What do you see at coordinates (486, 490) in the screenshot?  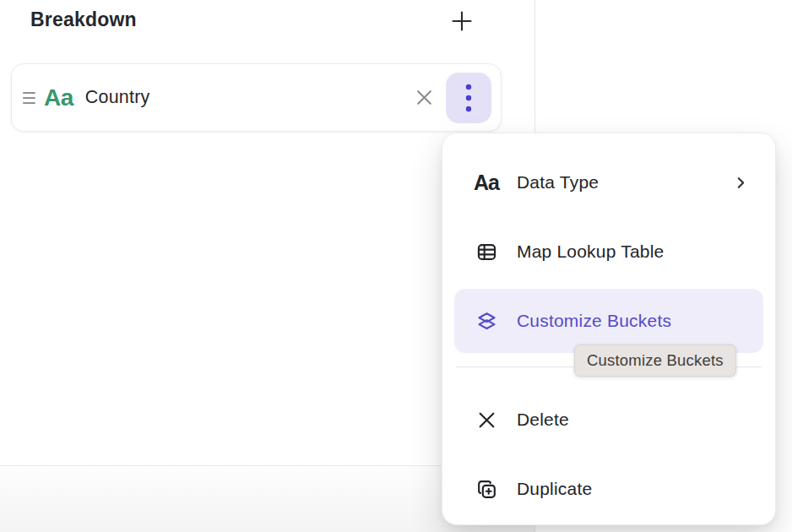 I see `duplicate-icon` at bounding box center [486, 490].